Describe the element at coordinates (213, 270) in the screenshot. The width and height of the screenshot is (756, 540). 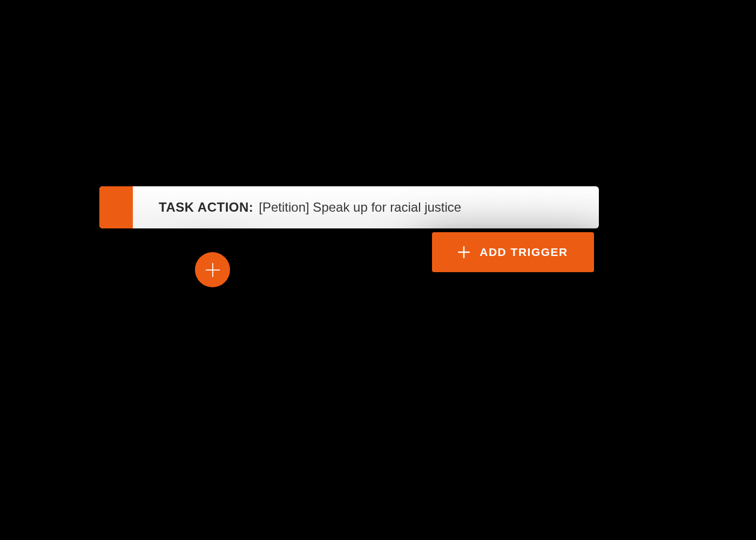
I see `add-node-button` at that location.